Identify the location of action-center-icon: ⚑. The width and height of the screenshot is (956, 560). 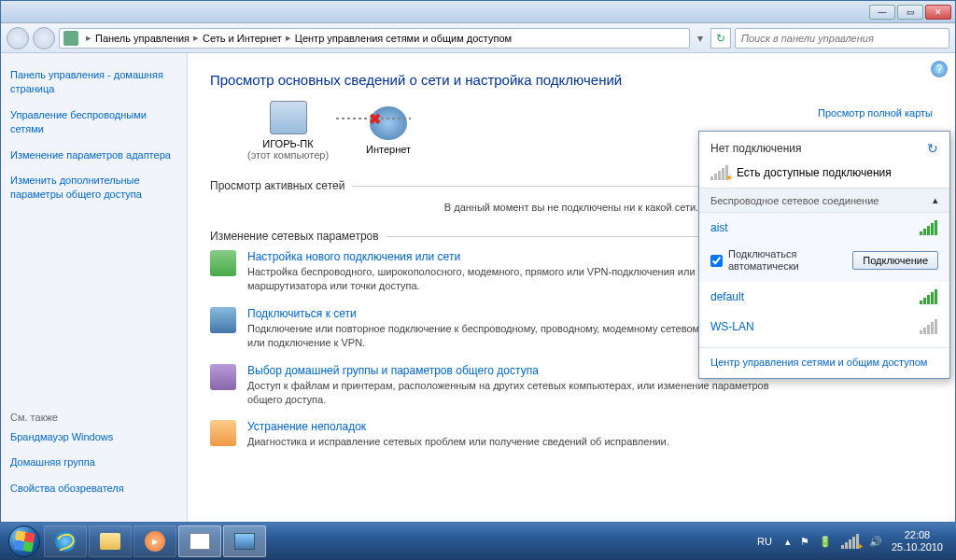
(805, 541).